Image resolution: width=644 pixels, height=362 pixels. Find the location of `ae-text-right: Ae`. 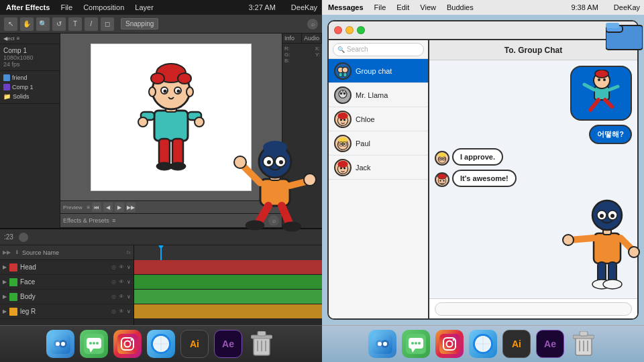

ae-text-right: Ae is located at coordinates (550, 344).